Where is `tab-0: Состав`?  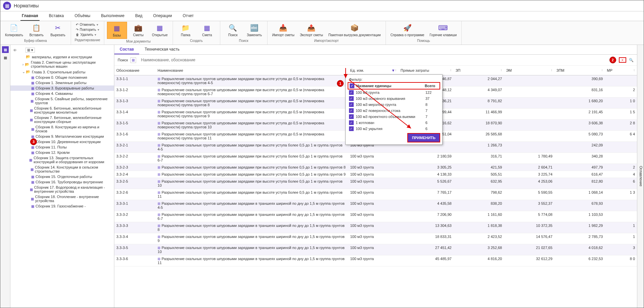
tab-0: Состав is located at coordinates (127, 50).